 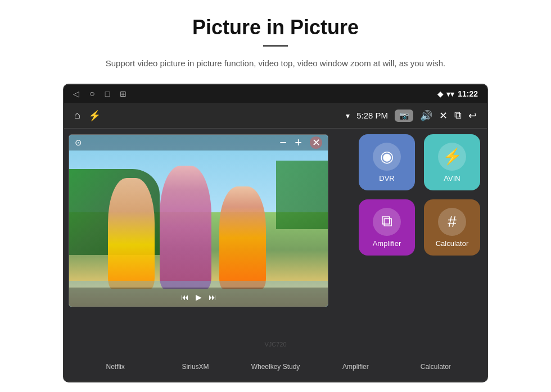 I want to click on bottom-app-amplifier: Amplifier, so click(x=355, y=367).